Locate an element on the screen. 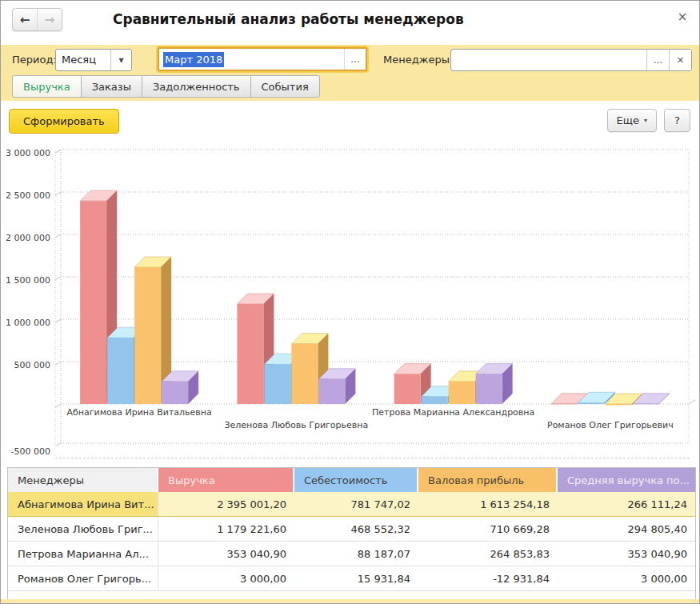 The height and width of the screenshot is (604, 700). y-axis-tick-label: 1 000 000 is located at coordinates (28, 323).